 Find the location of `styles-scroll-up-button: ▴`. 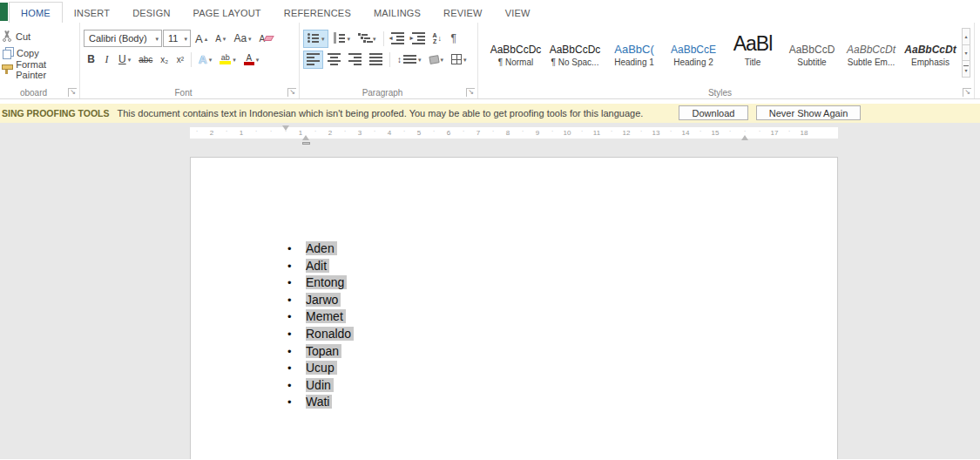

styles-scroll-up-button: ▴ is located at coordinates (966, 37).